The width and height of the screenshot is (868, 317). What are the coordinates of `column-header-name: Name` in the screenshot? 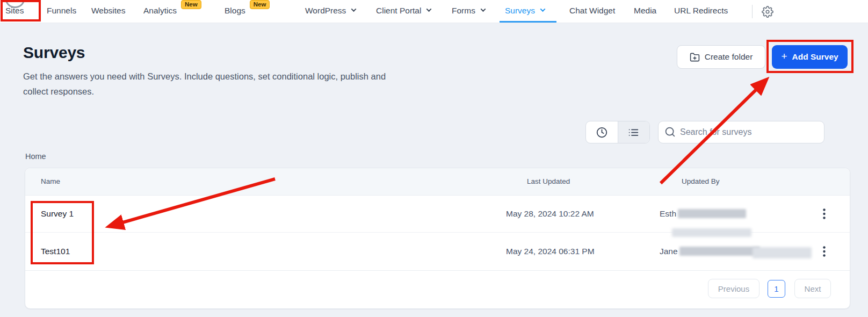 It's located at (50, 182).